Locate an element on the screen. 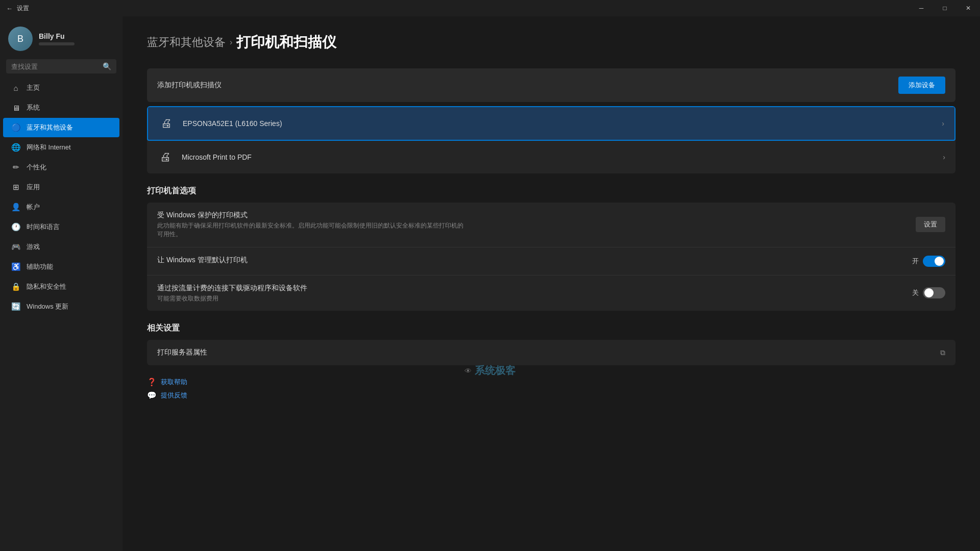 Image resolution: width=980 pixels, height=551 pixels. sidebar-item-windows_update: 🔄 Windows 更新 is located at coordinates (61, 307).